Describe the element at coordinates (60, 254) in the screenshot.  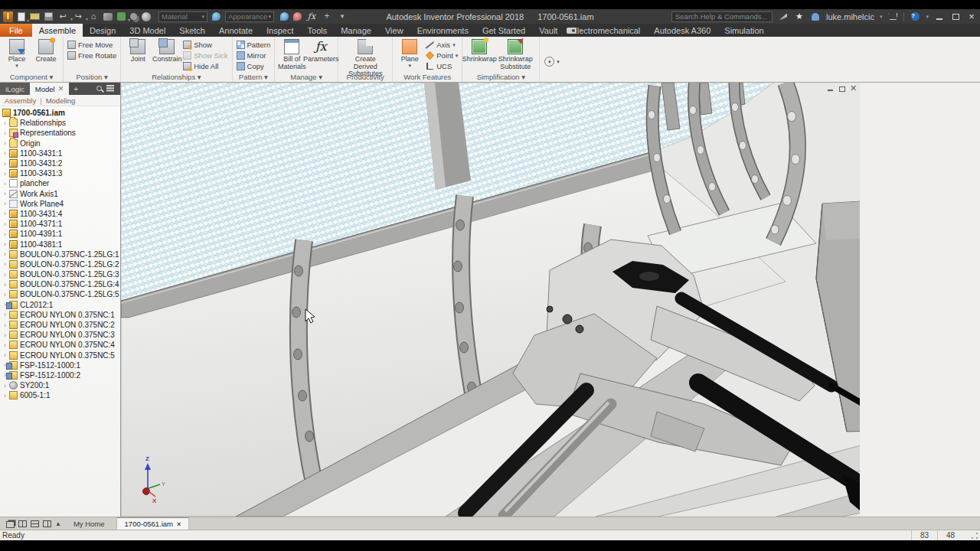
I see `tree-item: › BOULON-0.375NC-1.25LG:1` at that location.